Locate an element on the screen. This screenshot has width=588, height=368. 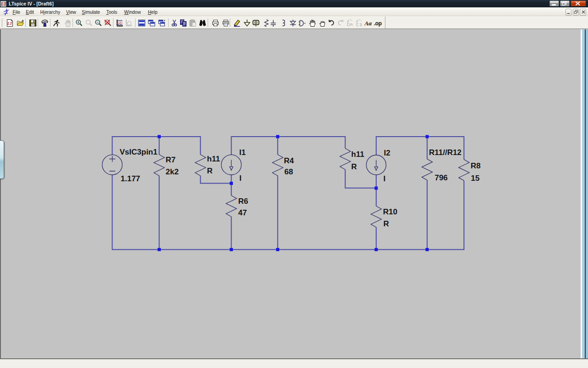
svg-text: 2k2 is located at coordinates (172, 172).